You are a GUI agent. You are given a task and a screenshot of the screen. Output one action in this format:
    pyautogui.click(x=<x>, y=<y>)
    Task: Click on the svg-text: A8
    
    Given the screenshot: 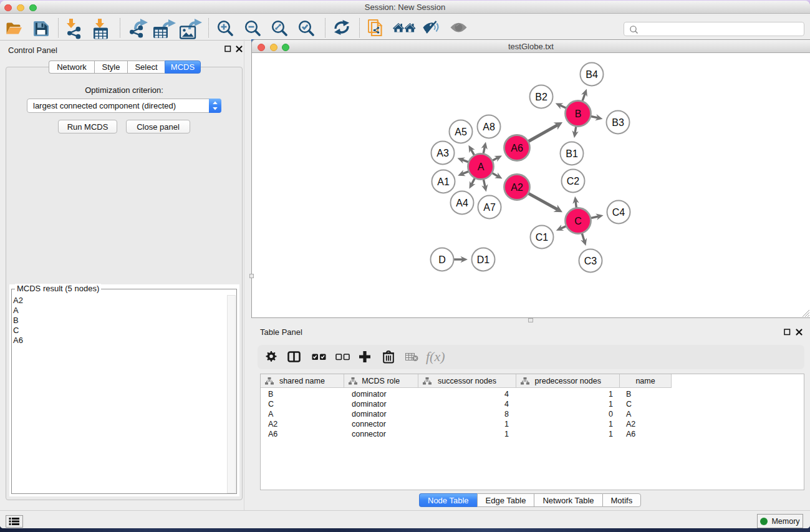 What is the action you would take?
    pyautogui.click(x=489, y=127)
    